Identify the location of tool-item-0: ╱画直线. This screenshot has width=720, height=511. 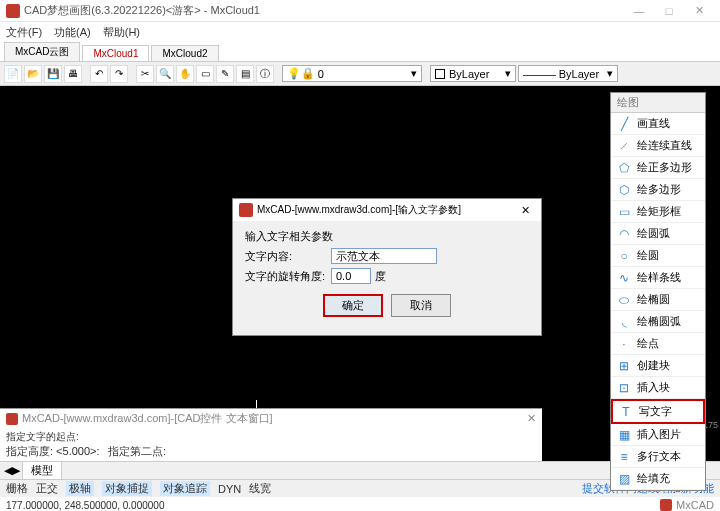
(658, 124).